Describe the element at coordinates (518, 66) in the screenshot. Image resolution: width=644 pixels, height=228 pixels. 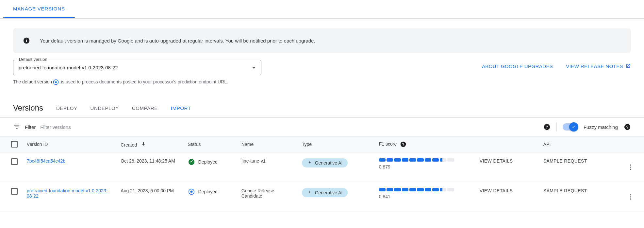
I see `about-upgrades-link: ABOUT GOOGLE UPGRADES` at that location.